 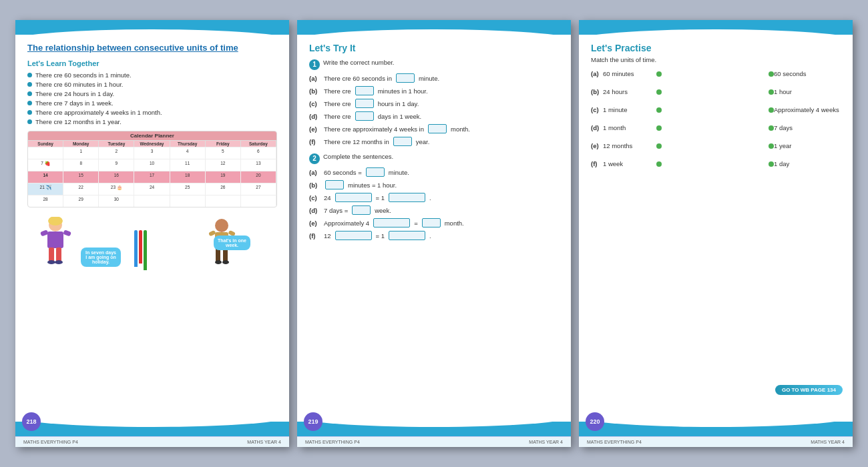 What do you see at coordinates (434, 442) in the screenshot?
I see `page-footer-middle: MATHS EVERYTHING P4 219 MATHS YEAR 4` at bounding box center [434, 442].